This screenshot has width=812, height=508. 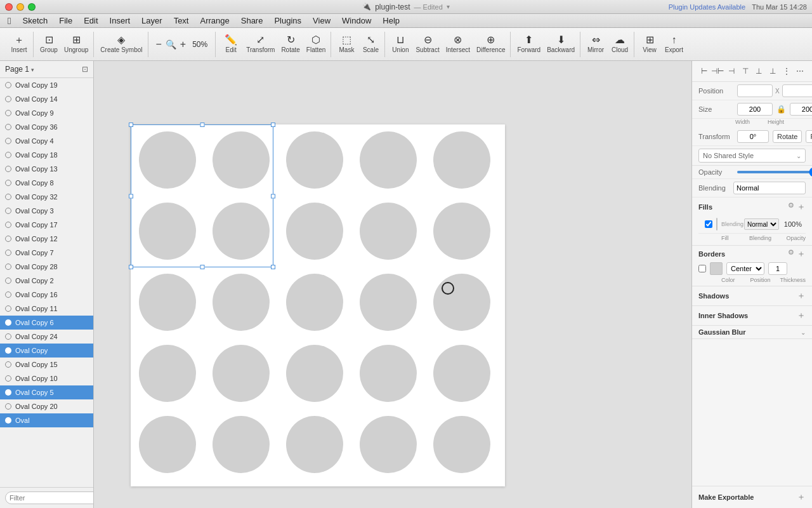 What do you see at coordinates (448, 6) in the screenshot?
I see `chevron-down-icon: ▾` at bounding box center [448, 6].